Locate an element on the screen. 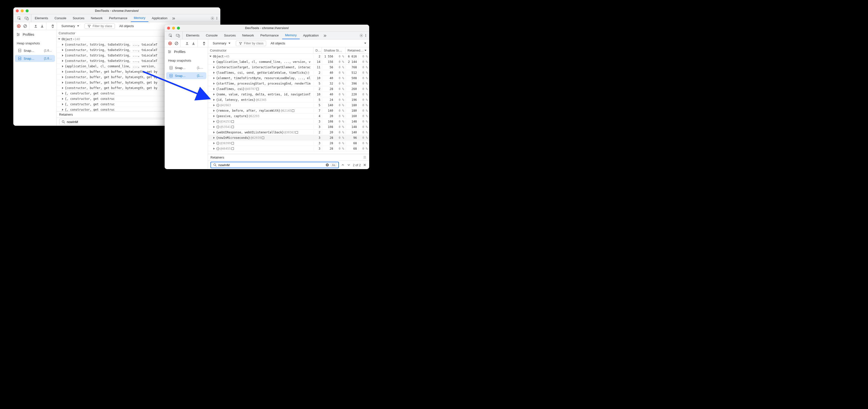 This screenshot has height=409, width=868. clear-input-icon is located at coordinates (327, 165).